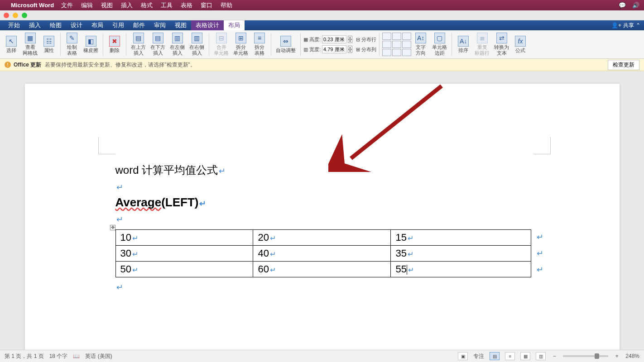 This screenshot has width=644, height=362. Describe the element at coordinates (541, 356) in the screenshot. I see `draft-view: ▥` at that location.